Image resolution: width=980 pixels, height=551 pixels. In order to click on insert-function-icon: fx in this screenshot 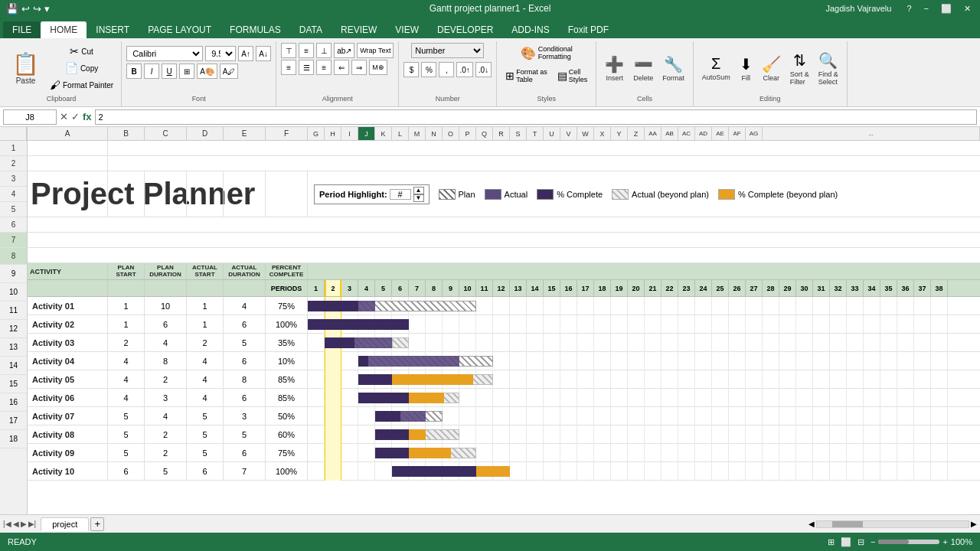, I will do `click(87, 116)`.